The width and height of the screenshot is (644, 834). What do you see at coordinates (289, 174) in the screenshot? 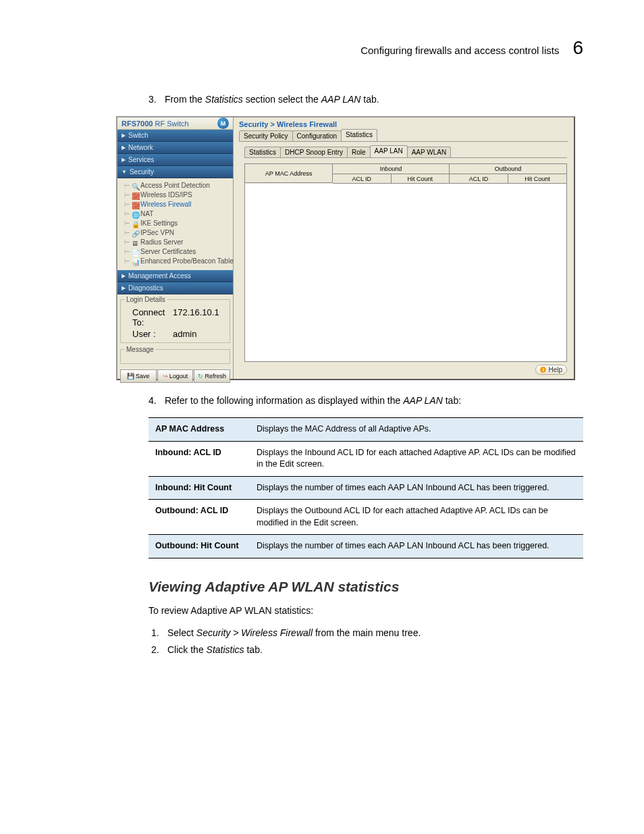
I see `th-ap-mac: AP MAC Address` at bounding box center [289, 174].